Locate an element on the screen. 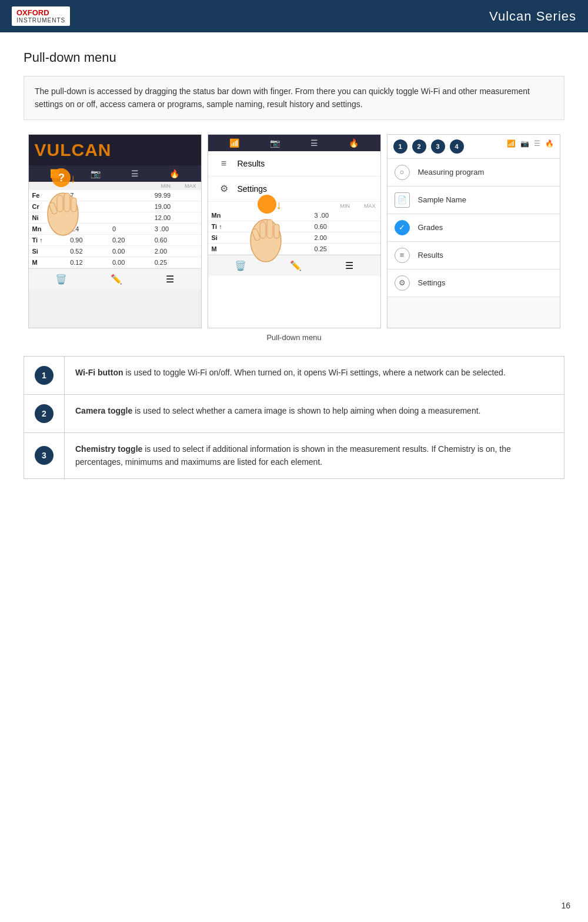 The height and width of the screenshot is (922, 588). instruments-logo-text: INSTRUMENTS is located at coordinates (41, 20).